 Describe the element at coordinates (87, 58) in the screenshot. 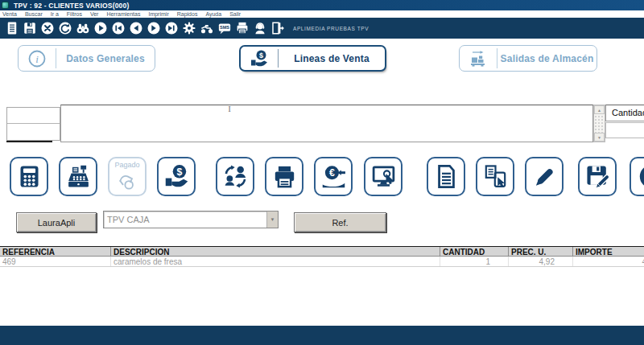

I see `tab-datos-generales: Datos Generales` at that location.